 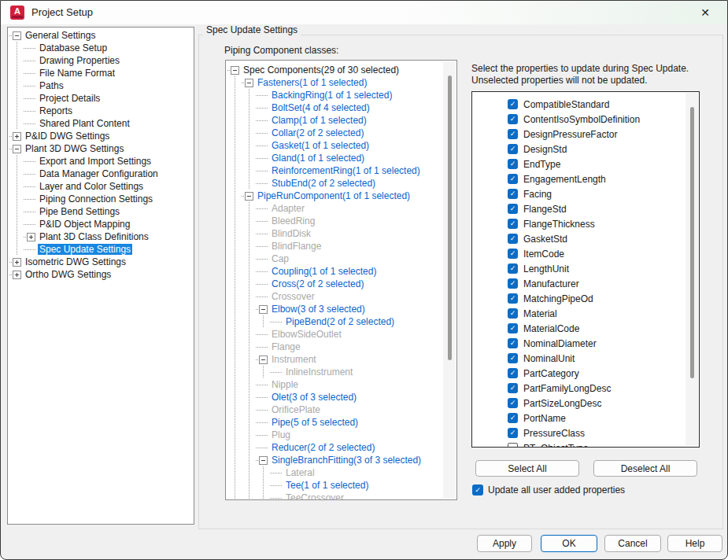 I want to click on class-tree-item: Gland(1 of 1 selected), so click(x=318, y=158).